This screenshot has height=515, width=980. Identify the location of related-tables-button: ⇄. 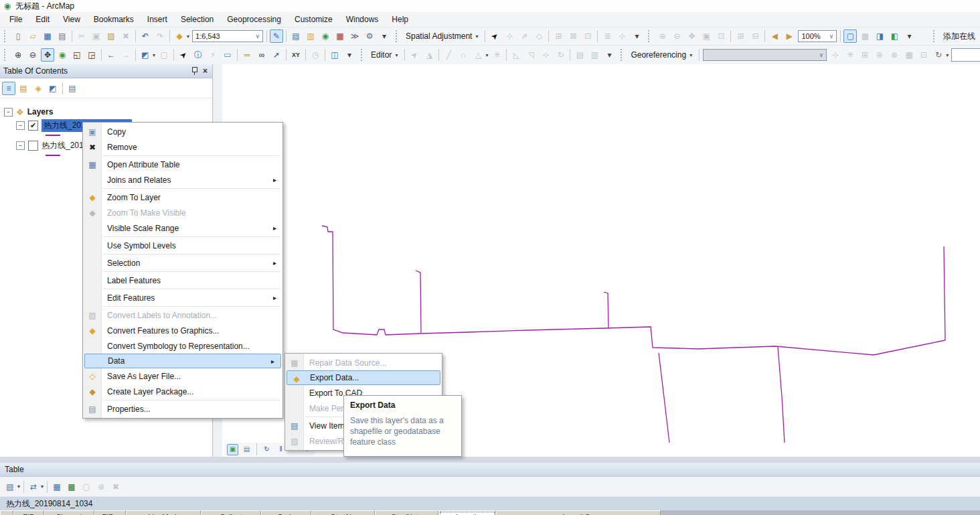
(33, 487).